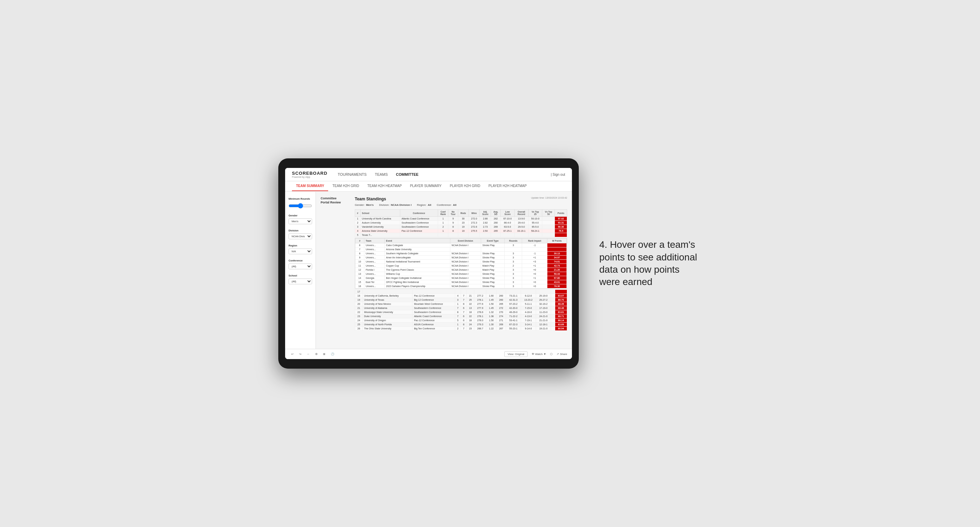 The image size is (980, 527). I want to click on gender-select: Men's, so click(300, 221).